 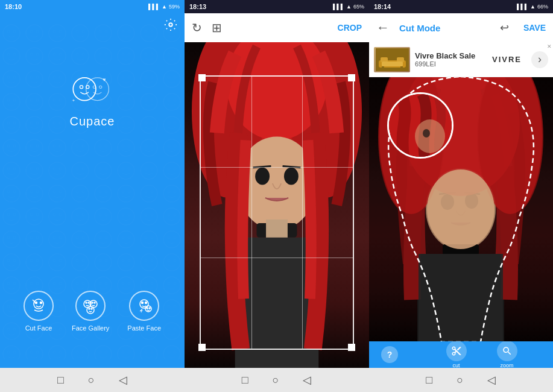 I want to click on back-button: ←, so click(x=383, y=28).